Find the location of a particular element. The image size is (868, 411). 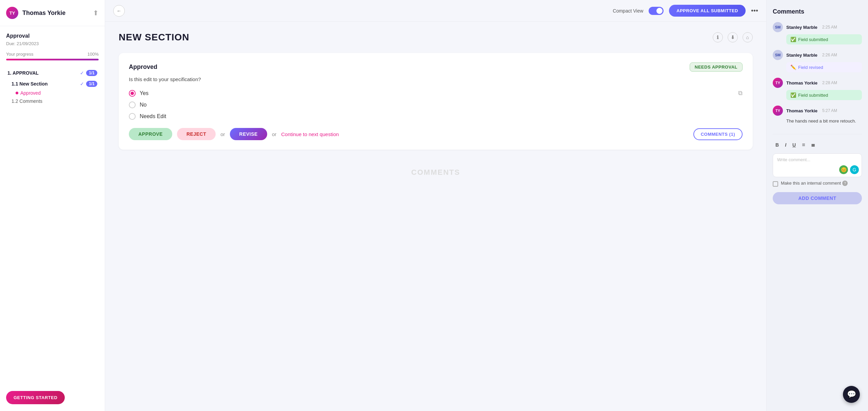

progress-bar-fill is located at coordinates (52, 60).